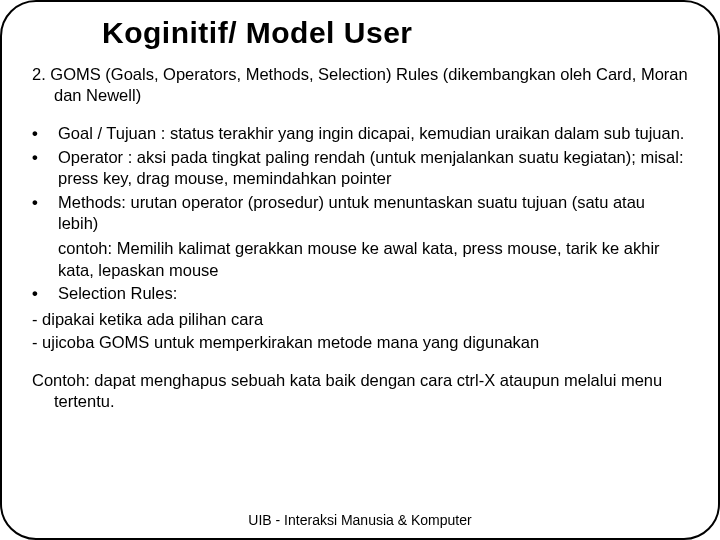 The image size is (720, 540). What do you see at coordinates (371, 392) in the screenshot?
I see `example-text: Contoh: dapat menghapus sebuah kata baik…` at bounding box center [371, 392].